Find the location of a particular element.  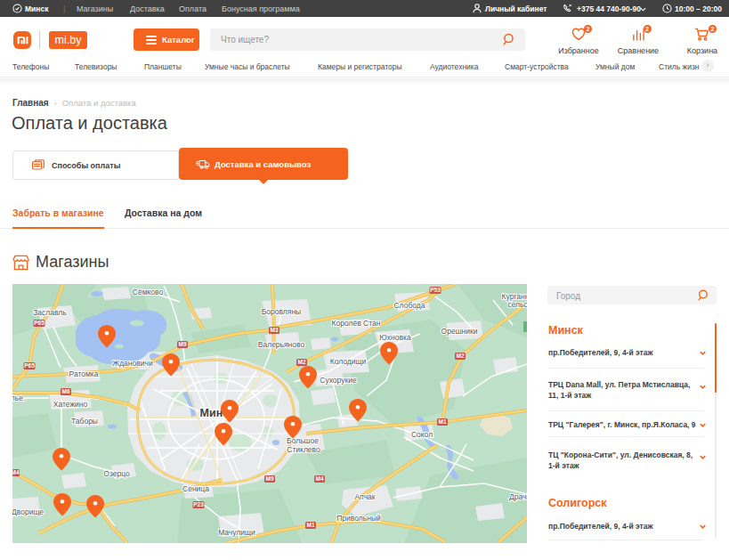

svg-text: Привольный is located at coordinates (359, 518).